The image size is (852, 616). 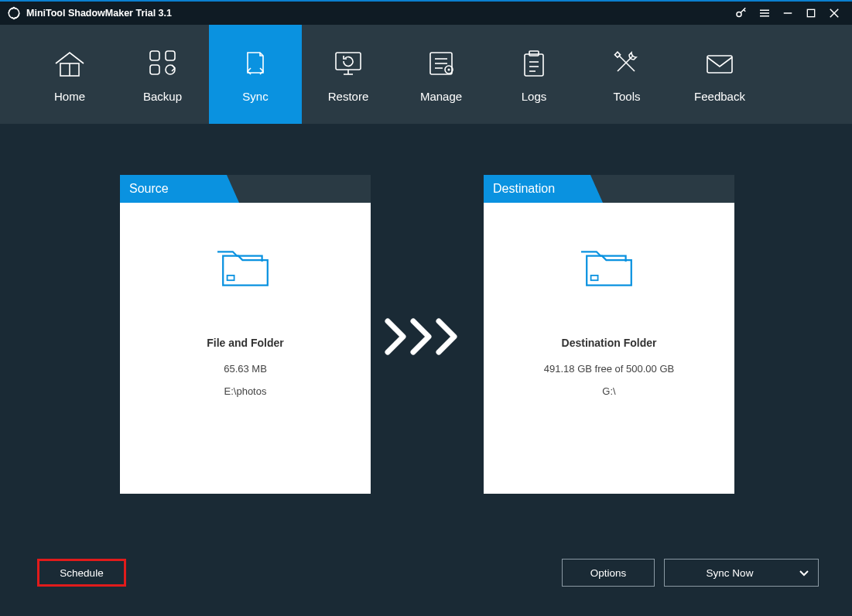 What do you see at coordinates (627, 96) in the screenshot?
I see `nav-label: Tools` at bounding box center [627, 96].